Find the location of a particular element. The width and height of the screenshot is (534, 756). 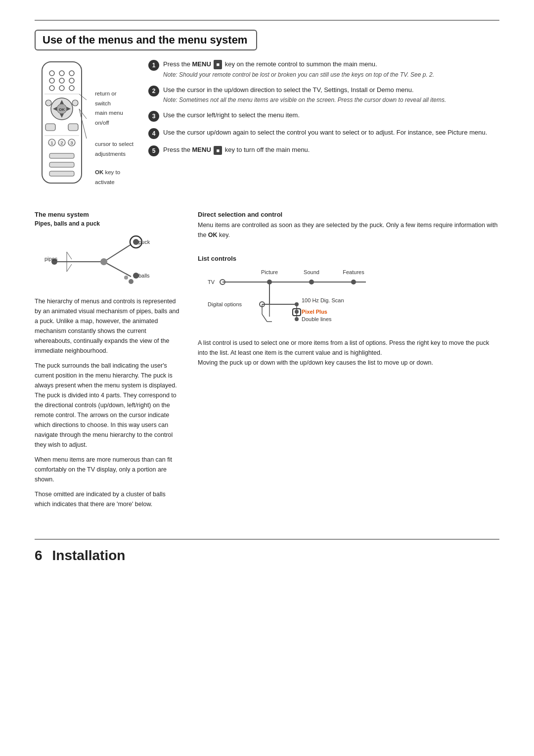

top-rule is located at coordinates (267, 20).